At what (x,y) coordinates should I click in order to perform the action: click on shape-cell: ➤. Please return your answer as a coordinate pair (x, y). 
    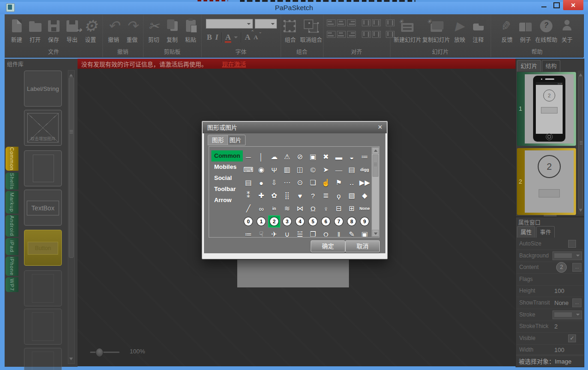
    Looking at the image, I should click on (326, 170).